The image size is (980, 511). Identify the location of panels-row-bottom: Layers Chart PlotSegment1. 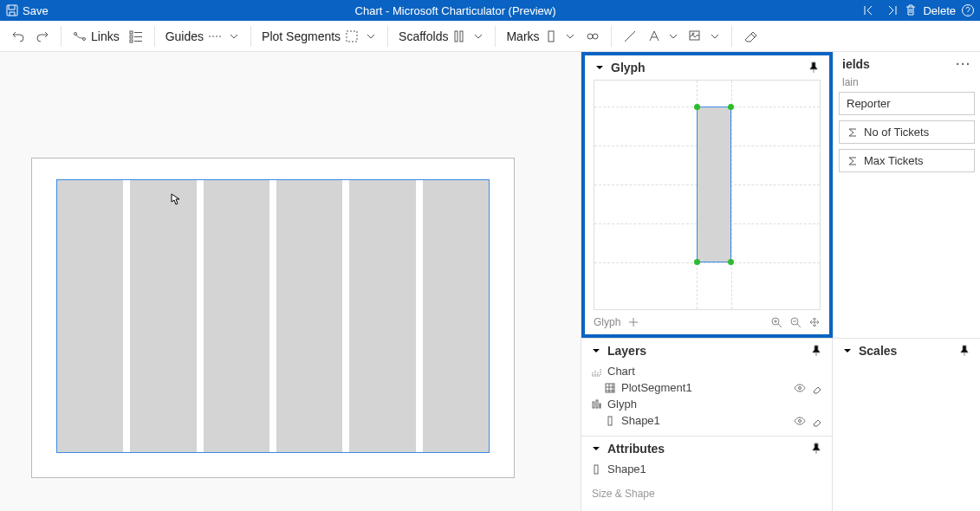
(781, 424).